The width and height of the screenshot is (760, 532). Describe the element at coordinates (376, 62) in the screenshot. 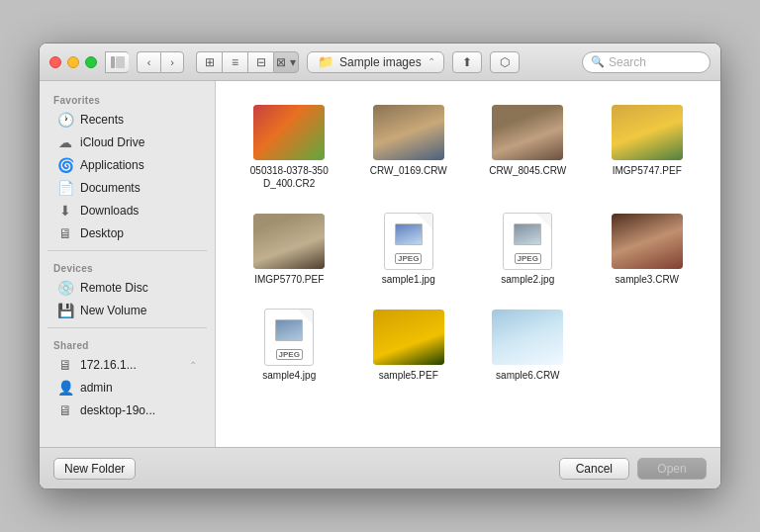

I see `folder-selector: 📁 Sample images ⌃` at that location.